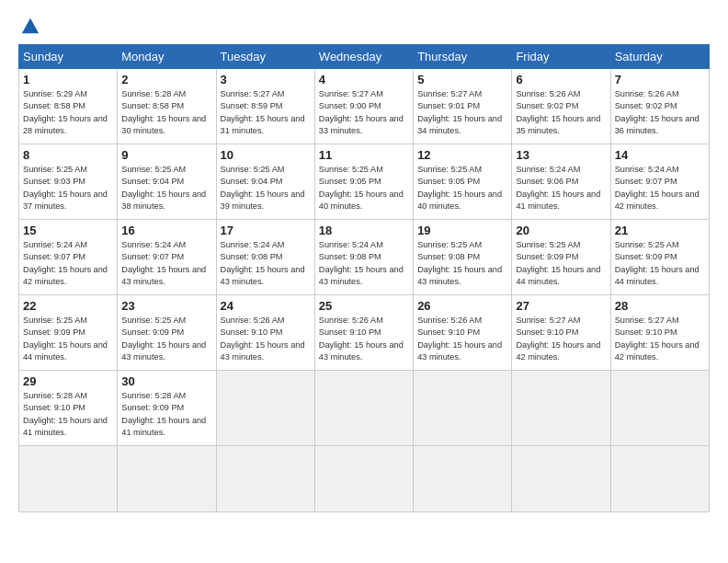 The height and width of the screenshot is (563, 728). I want to click on calendar-cell: 14 Sunrise: 5:24 AM Sunset: 9:07 PM Dayl…, so click(660, 182).